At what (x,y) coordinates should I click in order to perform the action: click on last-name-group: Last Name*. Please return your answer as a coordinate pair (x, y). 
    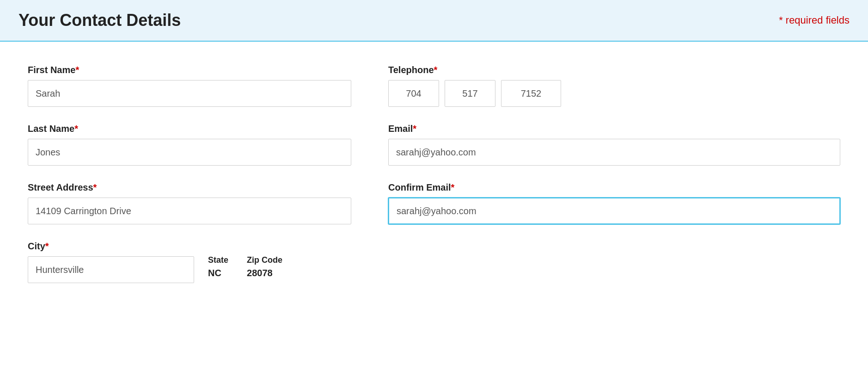
    Looking at the image, I should click on (189, 144).